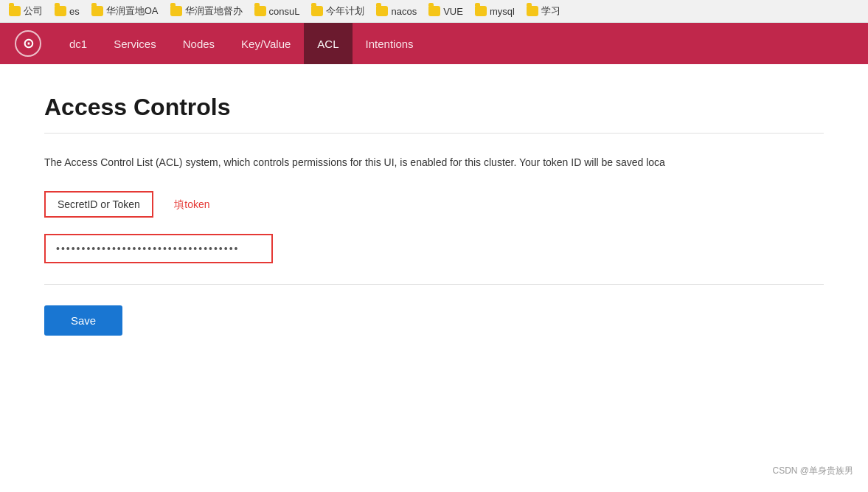 The height and width of the screenshot is (492, 868). What do you see at coordinates (502, 12) in the screenshot?
I see `bookmark-label: mysql` at bounding box center [502, 12].